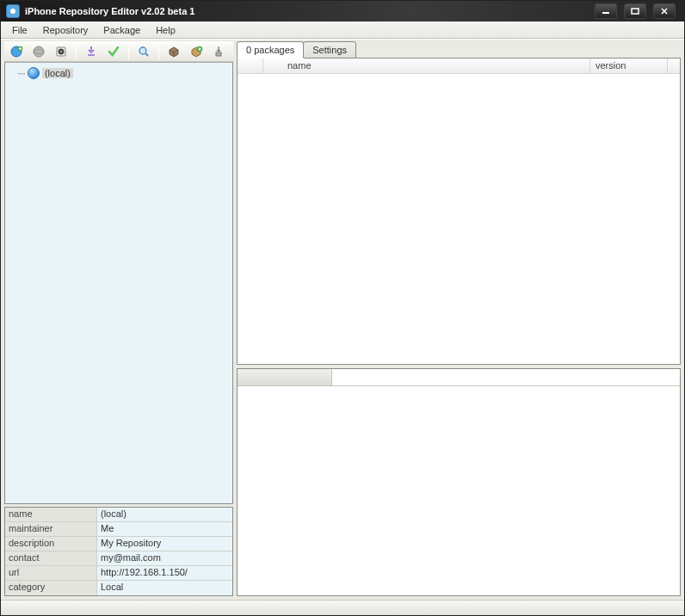 This screenshot has height=616, width=685. What do you see at coordinates (20, 30) in the screenshot?
I see `menu-file: File` at bounding box center [20, 30].